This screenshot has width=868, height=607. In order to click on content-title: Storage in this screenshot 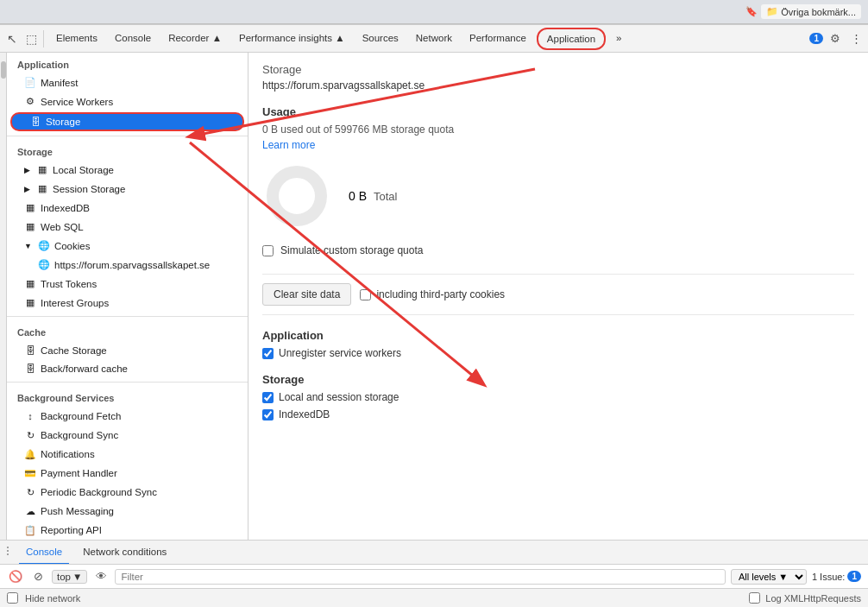, I will do `click(558, 69)`.